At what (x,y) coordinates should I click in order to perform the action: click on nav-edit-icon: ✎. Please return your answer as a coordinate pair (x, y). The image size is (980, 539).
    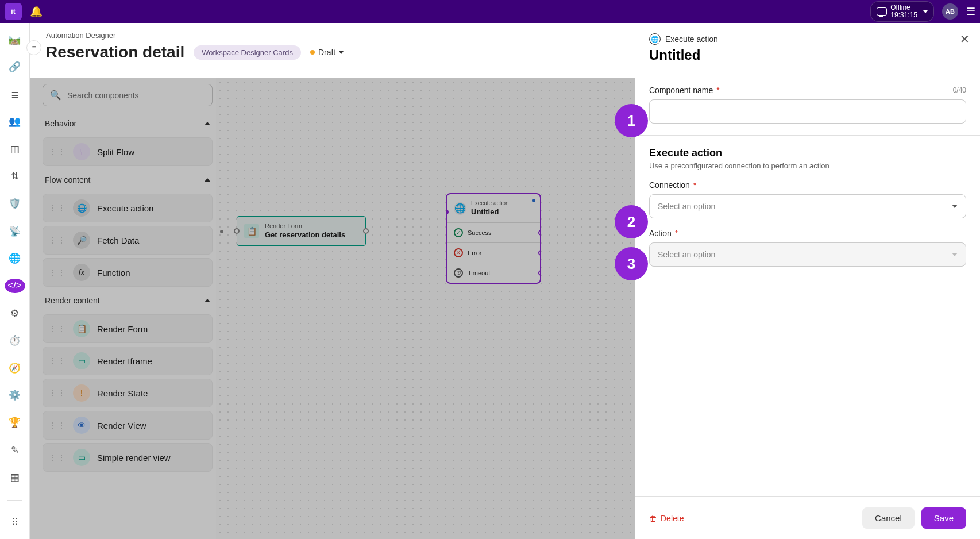
    Looking at the image, I should click on (15, 450).